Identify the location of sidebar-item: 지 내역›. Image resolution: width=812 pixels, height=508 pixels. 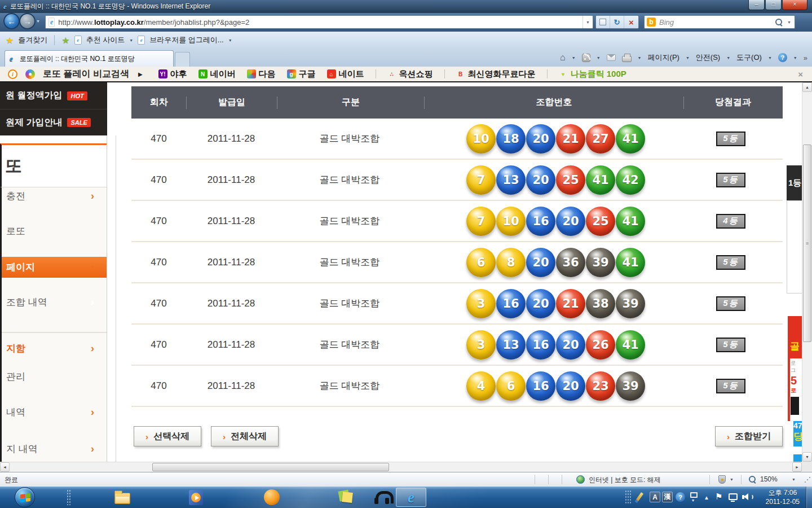
(54, 449).